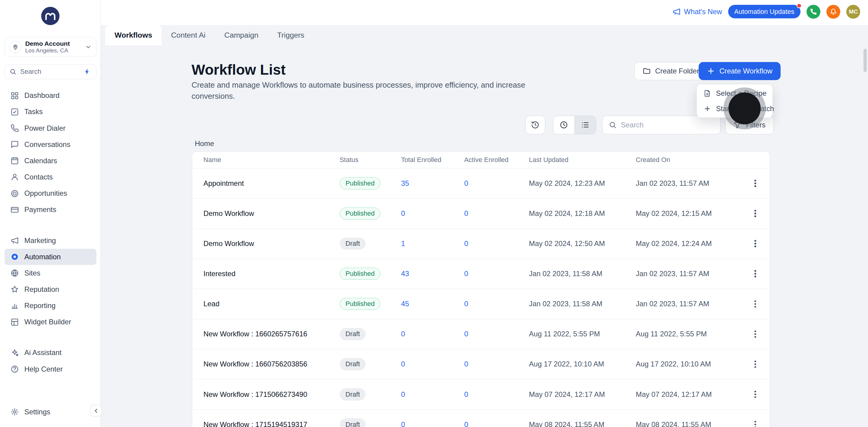 The image size is (868, 427). I want to click on menu-item-start-from-scratch: Start from Scratch, so click(735, 108).